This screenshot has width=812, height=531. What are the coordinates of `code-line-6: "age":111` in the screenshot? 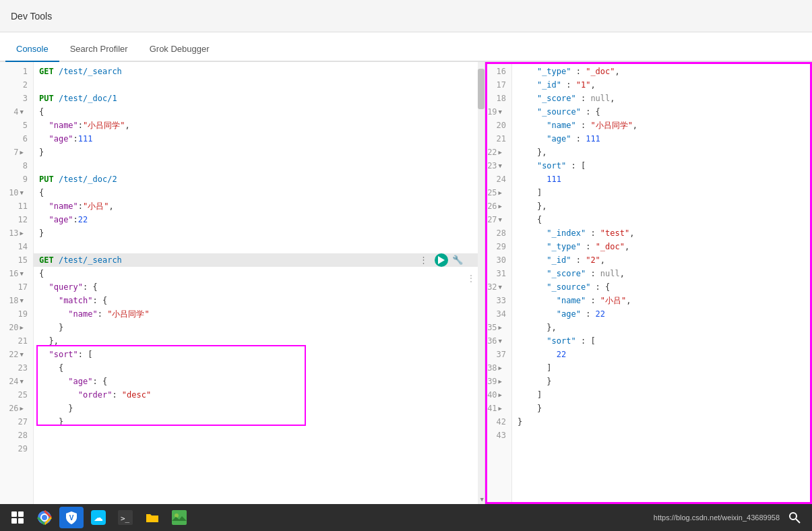 It's located at (259, 139).